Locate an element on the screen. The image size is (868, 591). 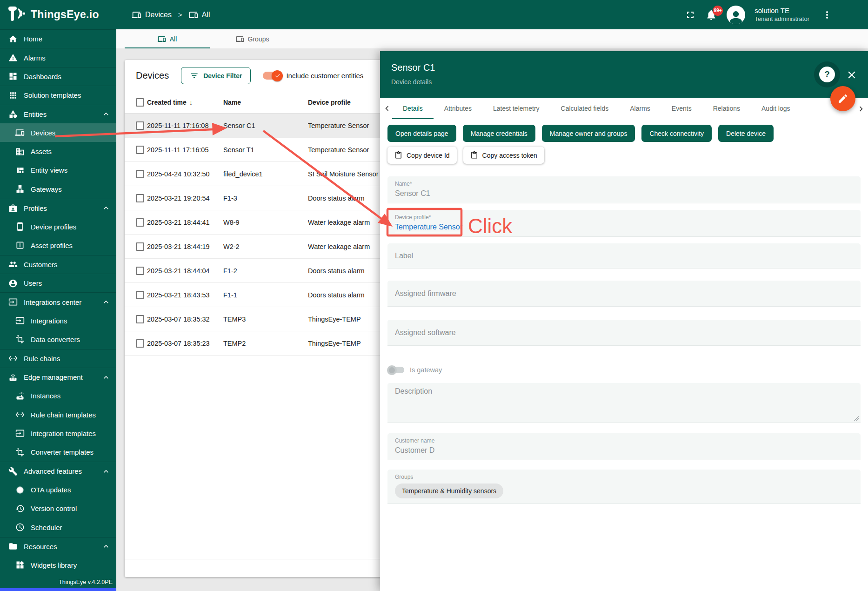
sidebar-item-widgets-library: Widgets library is located at coordinates (58, 565).